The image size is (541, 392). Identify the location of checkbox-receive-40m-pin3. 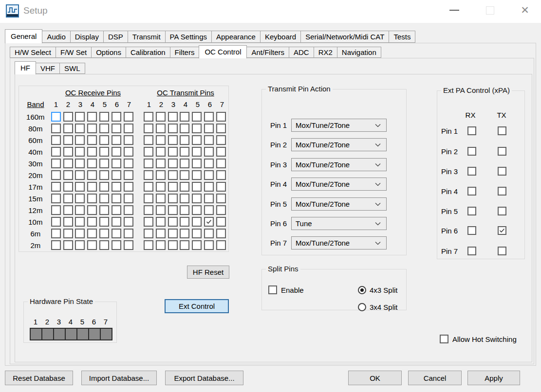
(80, 152).